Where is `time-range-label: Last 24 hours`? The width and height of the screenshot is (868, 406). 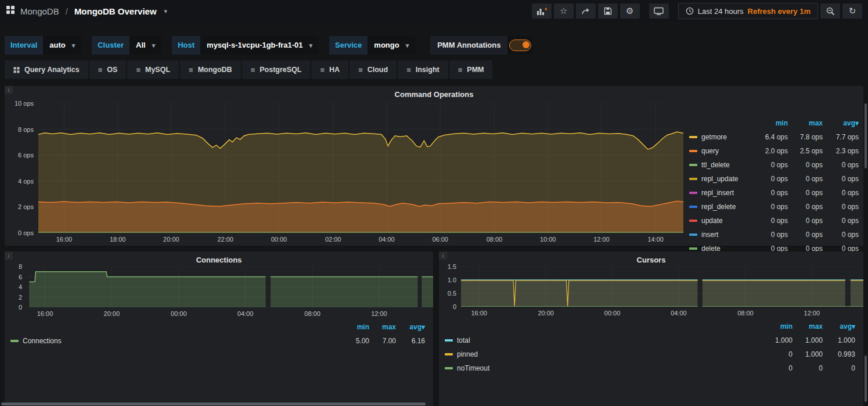 time-range-label: Last 24 hours is located at coordinates (721, 12).